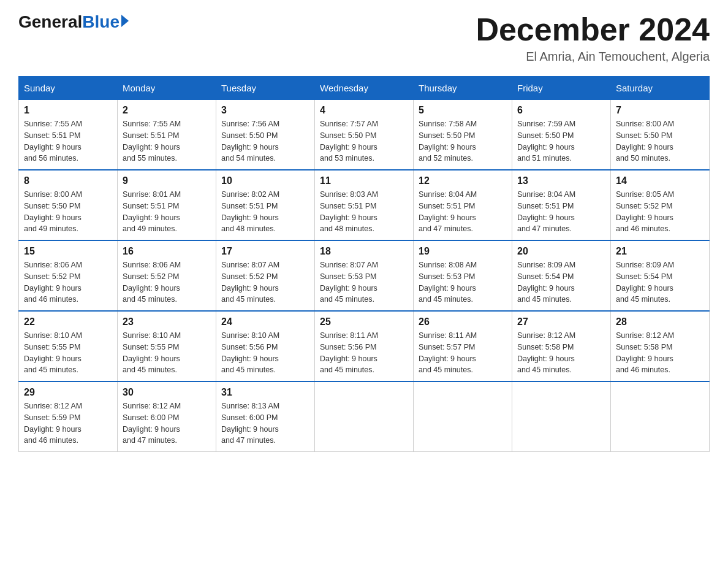 This screenshot has height=563, width=728. I want to click on day-number: 25, so click(364, 322).